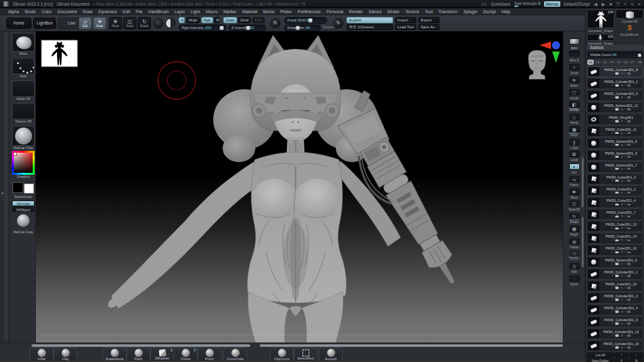 The height and width of the screenshot is (362, 644). What do you see at coordinates (30, 11) in the screenshot?
I see `menu-brush: Brush` at bounding box center [30, 11].